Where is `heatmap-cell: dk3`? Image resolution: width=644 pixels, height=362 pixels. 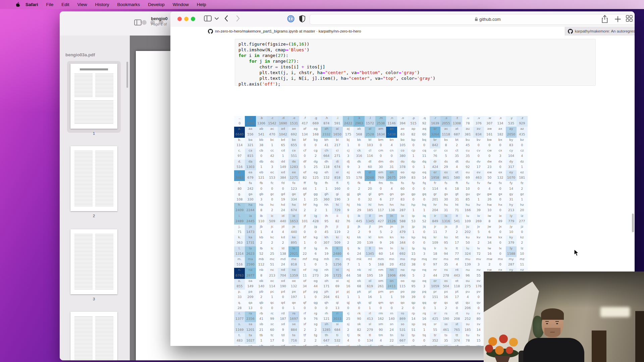 heatmap-cell: dk3 is located at coordinates (359, 165).